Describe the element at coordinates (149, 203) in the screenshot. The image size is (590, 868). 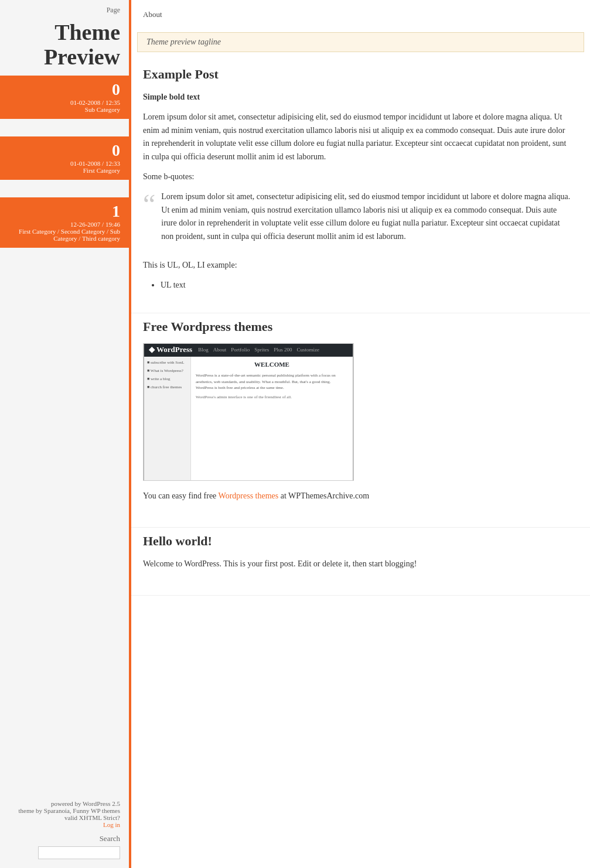
I see `blockquote-mark: “` at that location.